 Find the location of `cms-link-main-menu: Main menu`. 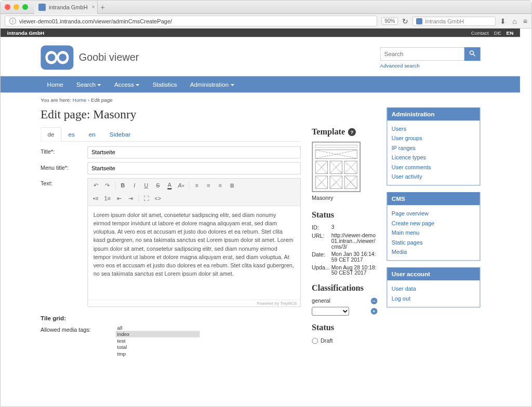

cms-link-main-menu: Main menu is located at coordinates (433, 233).